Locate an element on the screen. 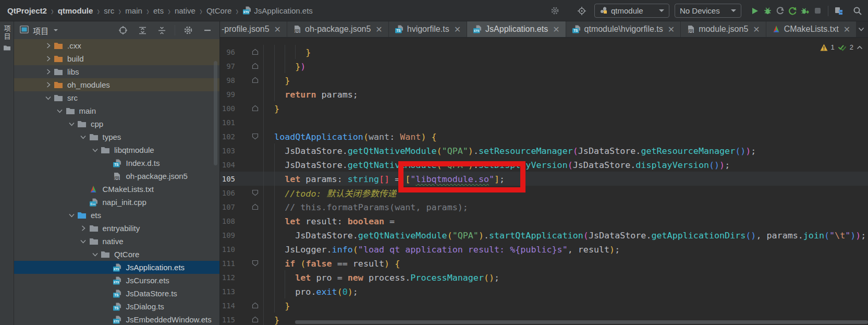 The width and height of the screenshot is (868, 325). line-number: 107 is located at coordinates (227, 207).